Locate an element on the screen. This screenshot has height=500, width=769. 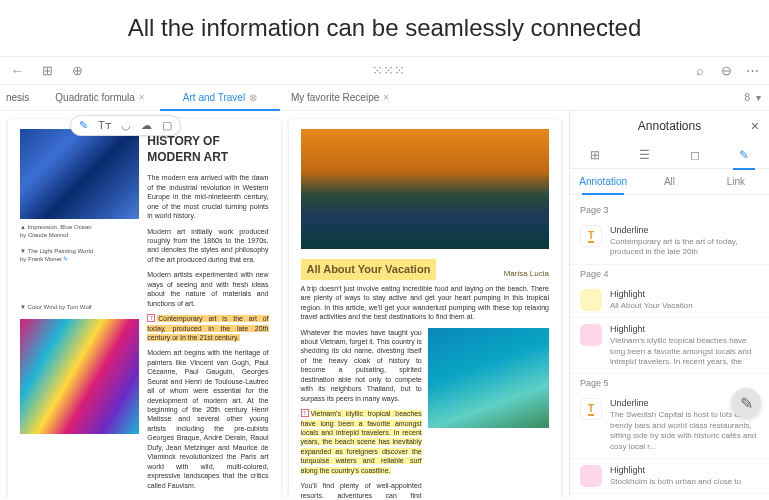
top-toolbar: ← ⊞ ⊕ ⁙⁙⁙ ⌕ ⊖ ⋯ is located at coordinates (384, 71).